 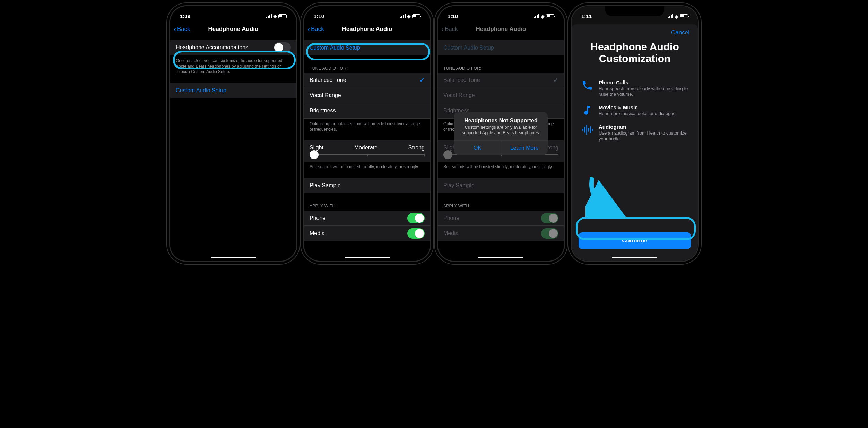 What do you see at coordinates (233, 134) in the screenshot?
I see `phone-1: 1:09 ◈ ‹ Back Headphone Audio Headphone …` at bounding box center [233, 134].